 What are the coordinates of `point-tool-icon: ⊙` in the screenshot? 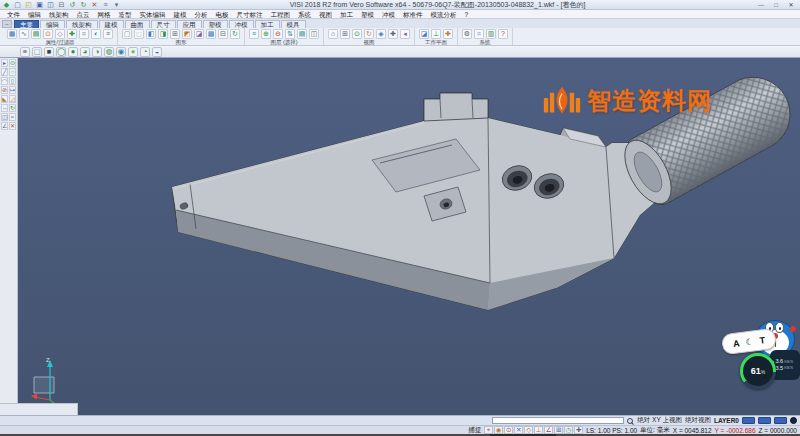 It's located at (12, 63).